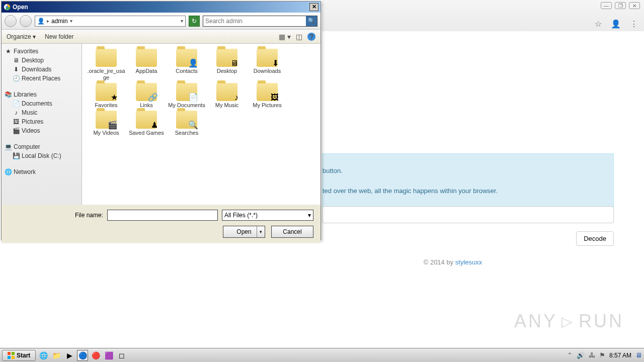 This screenshot has width=644, height=362. What do you see at coordinates (314, 7) in the screenshot?
I see `dialog-close-button: ✕` at bounding box center [314, 7].